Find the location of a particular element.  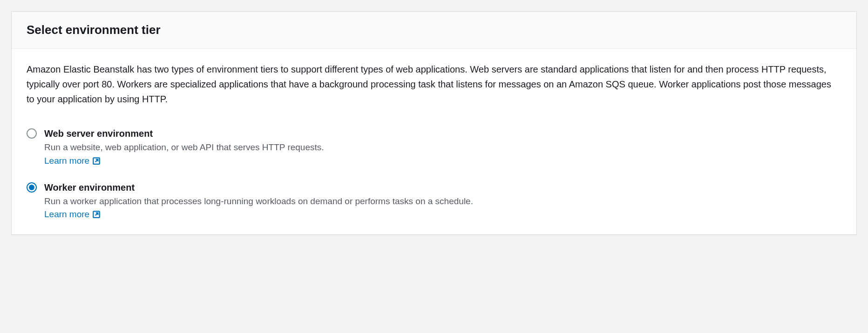

radio-desc-web-server: Run a website, web application, or web A… is located at coordinates (443, 147).